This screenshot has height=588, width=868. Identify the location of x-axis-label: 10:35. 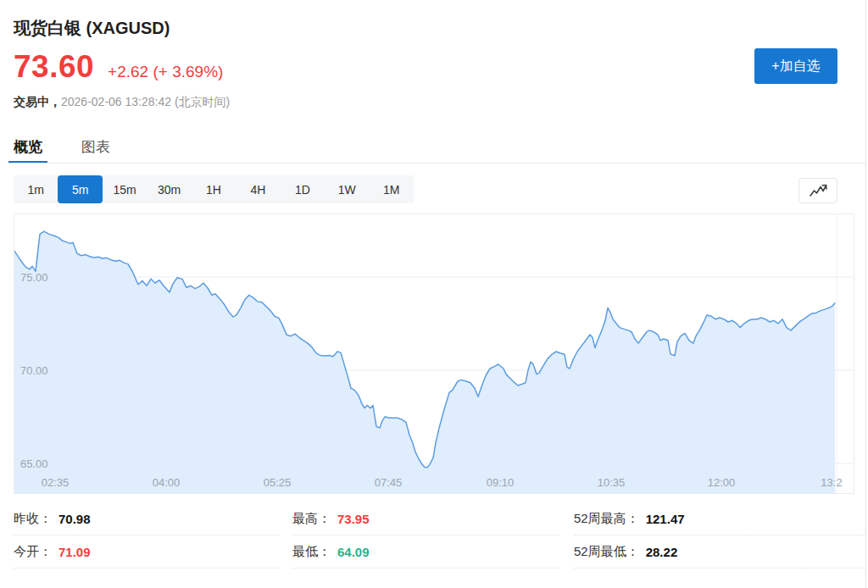
(612, 483).